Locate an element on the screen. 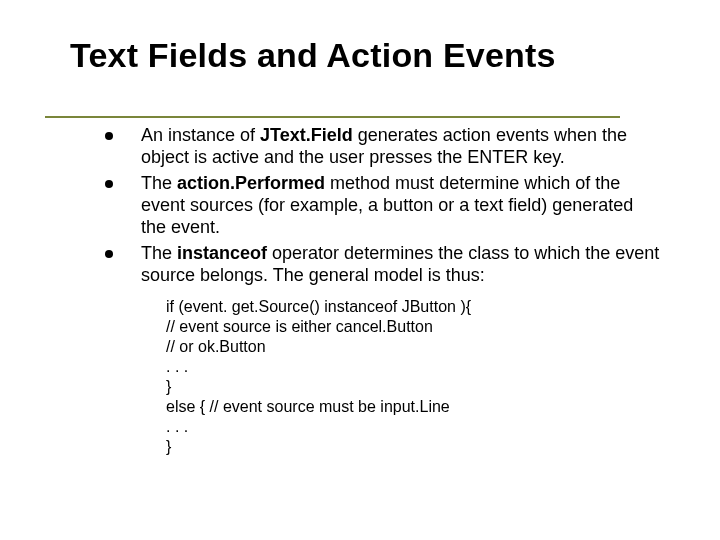  bullet-text-bold: JText.Field is located at coordinates (306, 135).